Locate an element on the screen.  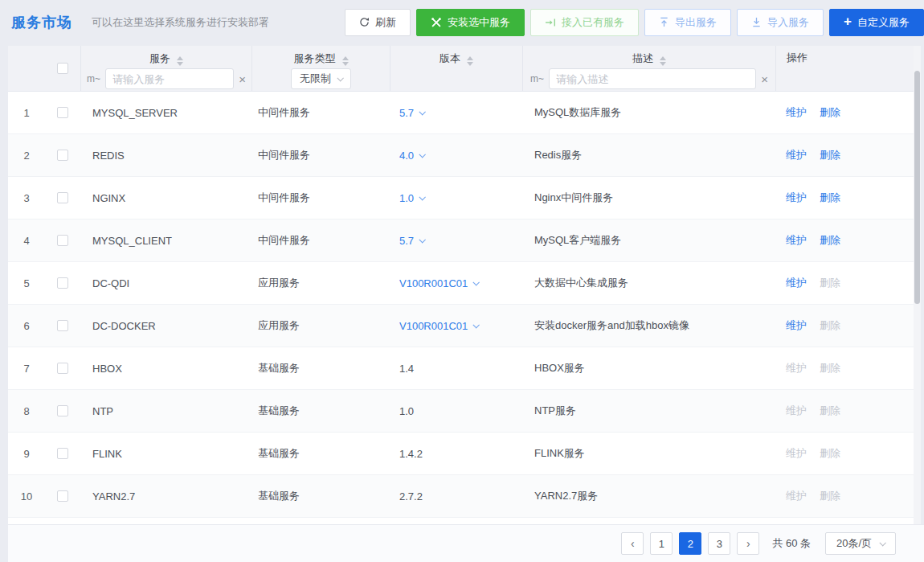
service-name: HBOX is located at coordinates (166, 368).